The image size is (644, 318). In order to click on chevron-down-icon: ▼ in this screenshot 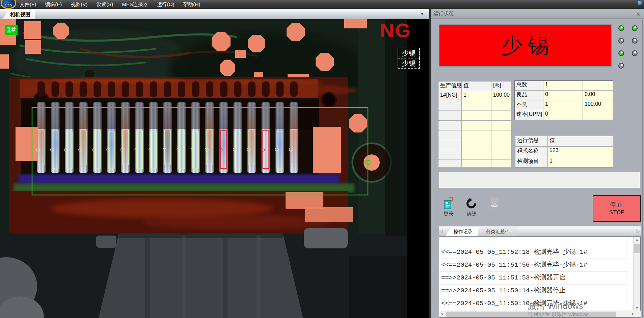, I will do `click(422, 14)`.